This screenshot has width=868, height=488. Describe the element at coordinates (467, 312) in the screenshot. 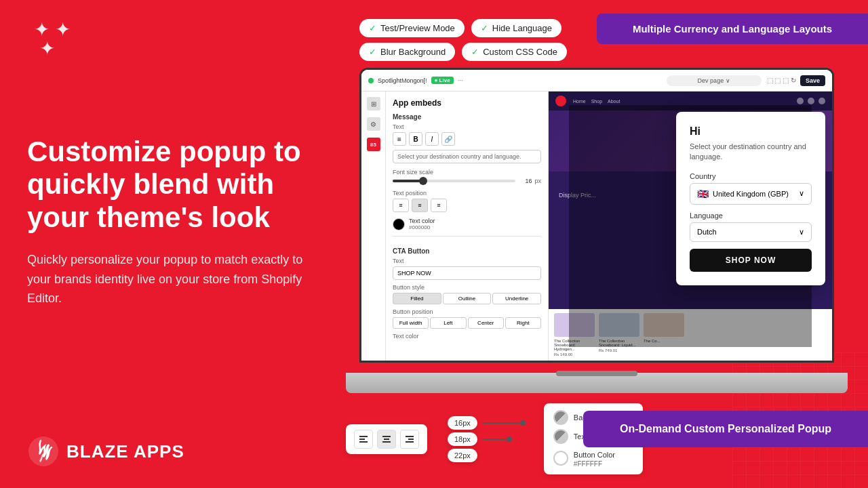

I see `btn-pos-label: Button position` at that location.